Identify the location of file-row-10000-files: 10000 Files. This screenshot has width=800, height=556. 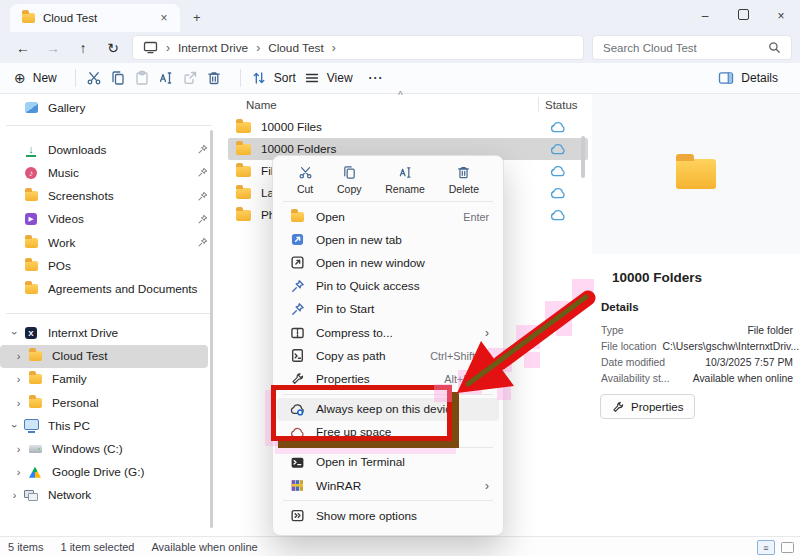
(408, 127).